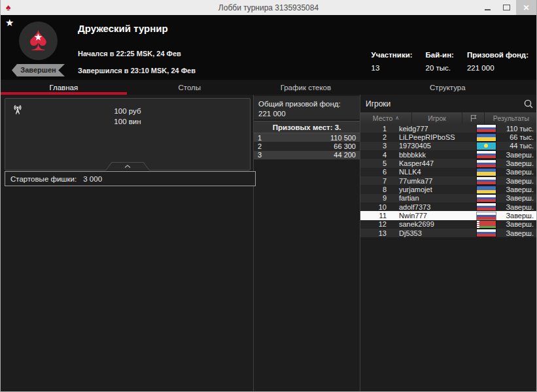  I want to click on table-row: 8yurjamojetЗаверш., so click(449, 189).